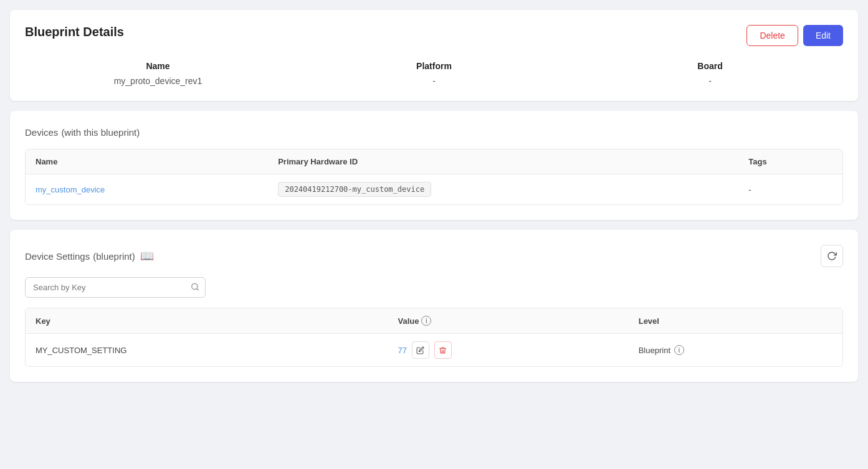 The width and height of the screenshot is (868, 469). Describe the element at coordinates (158, 66) in the screenshot. I see `name-label: Name` at that location.